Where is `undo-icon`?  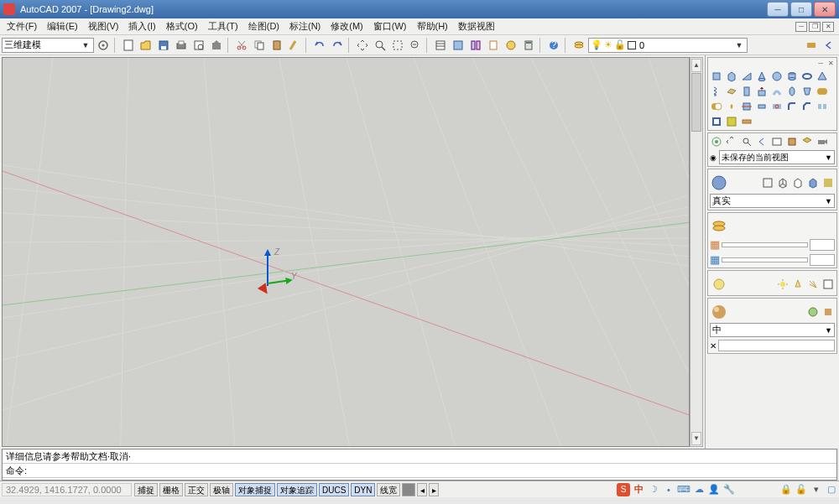
undo-icon is located at coordinates (320, 45).